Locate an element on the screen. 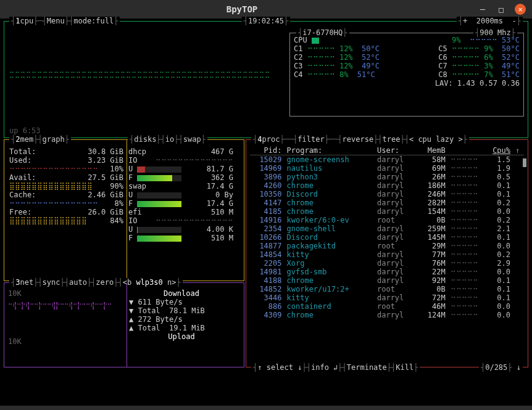 The height and width of the screenshot is (410, 532). table-row: 2205Xorgdarryl76M⠒⠒⠒⠒⠒2.9 is located at coordinates (387, 263).